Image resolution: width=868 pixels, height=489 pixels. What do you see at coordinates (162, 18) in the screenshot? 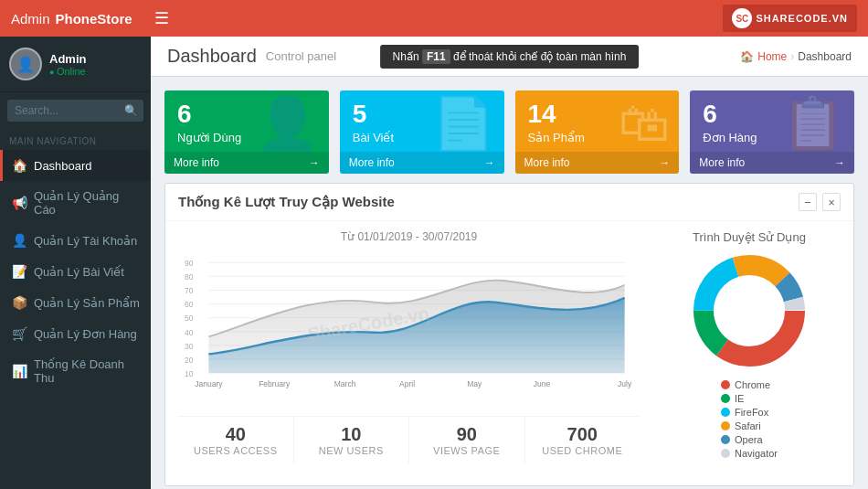
I see `hamburger-button: ☰` at bounding box center [162, 18].